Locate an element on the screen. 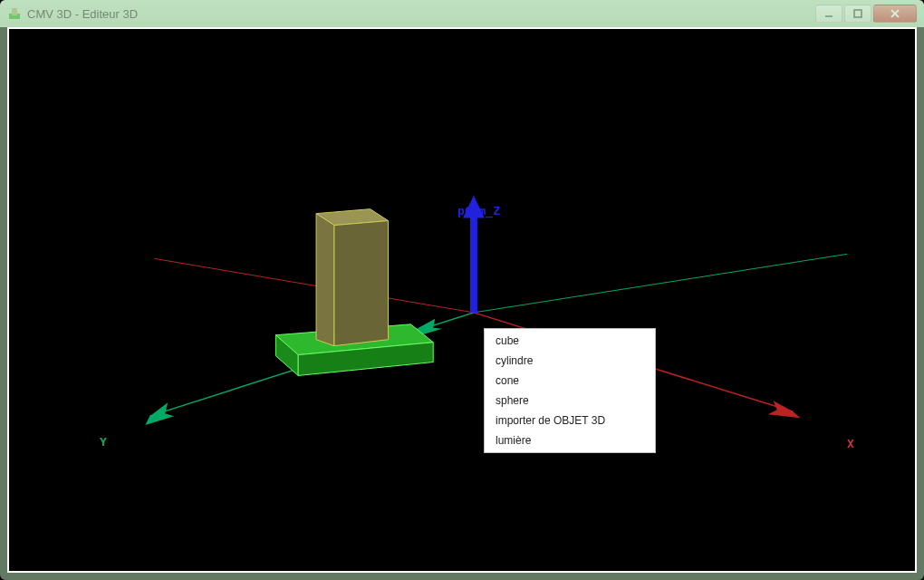 The image size is (924, 580). axis-z-label: pCam_Z is located at coordinates (478, 210).